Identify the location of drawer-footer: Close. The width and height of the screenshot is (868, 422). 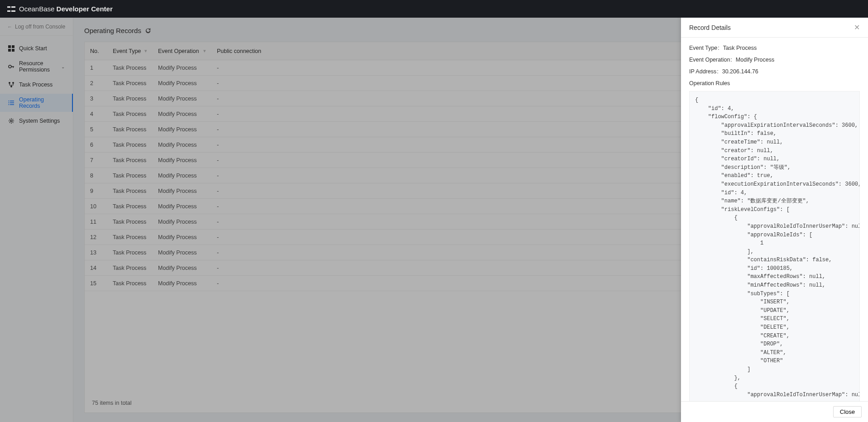
(774, 412).